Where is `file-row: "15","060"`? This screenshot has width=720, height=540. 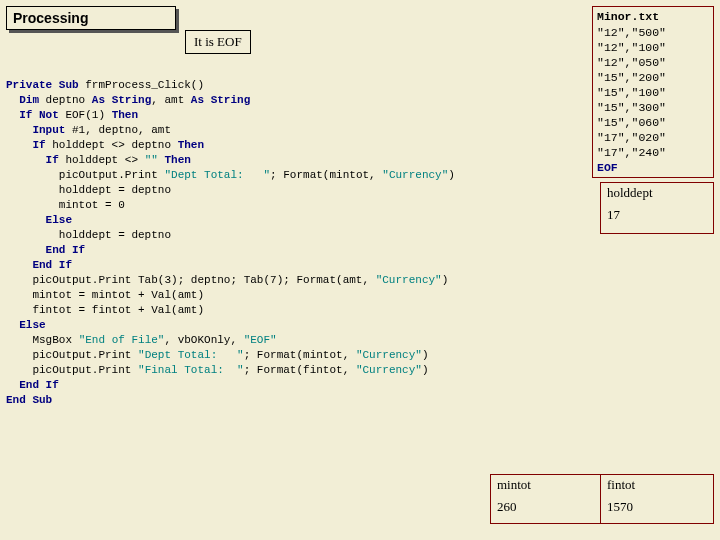
file-row: "15","060" is located at coordinates (653, 122).